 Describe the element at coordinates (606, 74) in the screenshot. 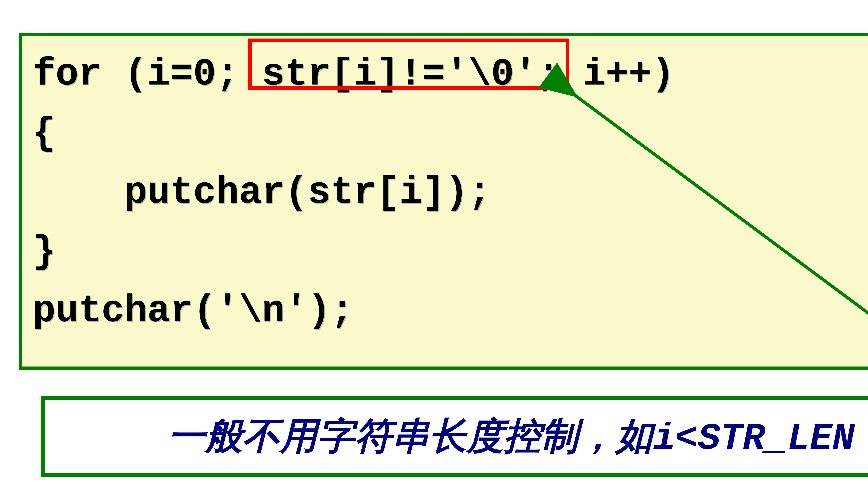

I see `code-line-1c: ; i++)` at that location.